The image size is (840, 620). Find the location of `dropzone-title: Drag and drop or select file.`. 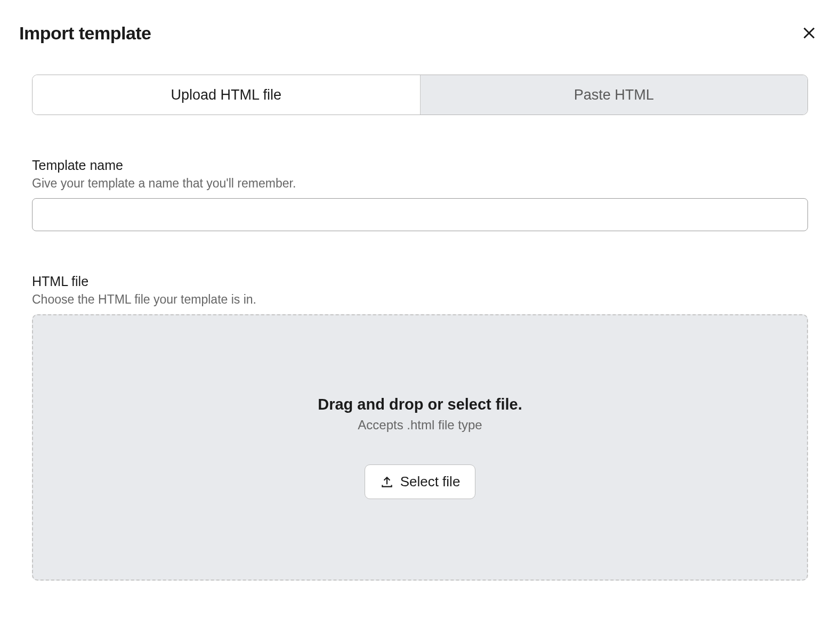

dropzone-title: Drag and drop or select file. is located at coordinates (420, 405).